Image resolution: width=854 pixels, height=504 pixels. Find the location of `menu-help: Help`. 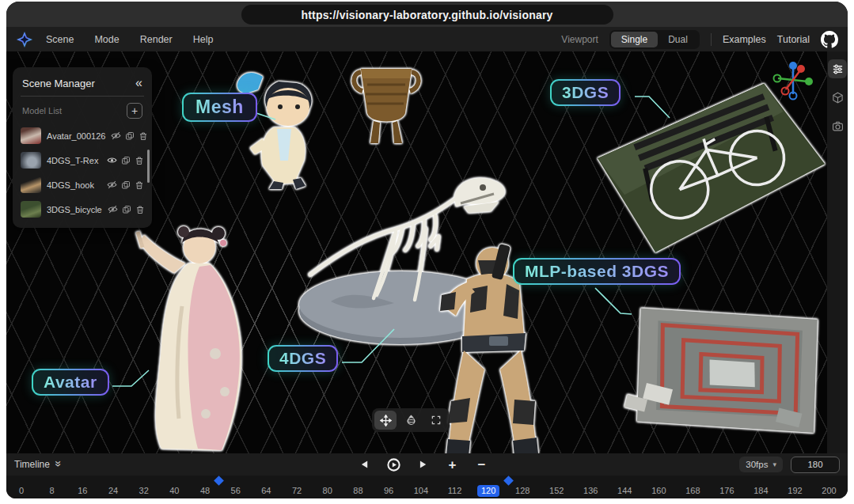

menu-help: Help is located at coordinates (203, 40).